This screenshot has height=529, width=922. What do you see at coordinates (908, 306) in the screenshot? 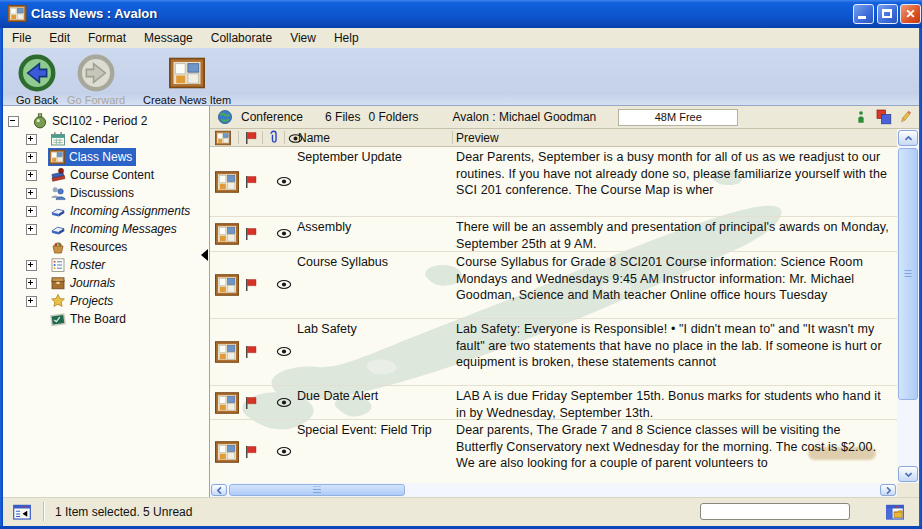
I see `vertical-scrollbar` at bounding box center [908, 306].